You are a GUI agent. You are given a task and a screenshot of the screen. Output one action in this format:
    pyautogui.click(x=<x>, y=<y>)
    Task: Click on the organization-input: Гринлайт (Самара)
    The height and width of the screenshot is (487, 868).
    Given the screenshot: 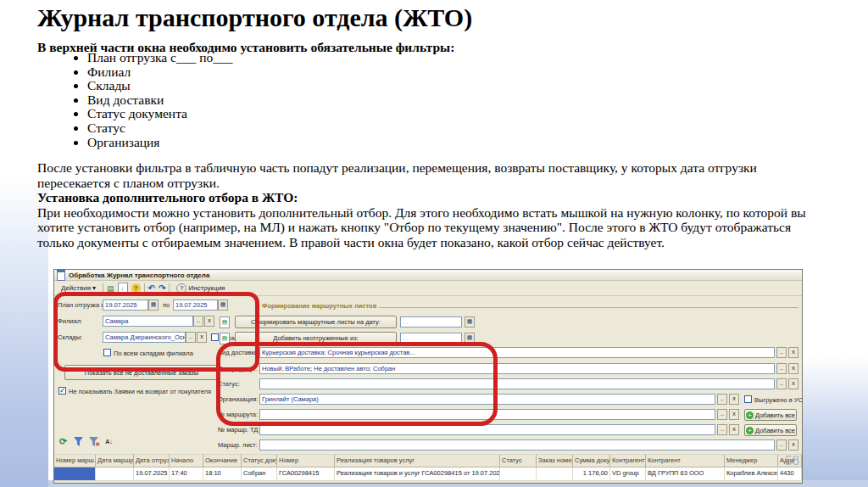 What is the action you would take?
    pyautogui.click(x=487, y=399)
    